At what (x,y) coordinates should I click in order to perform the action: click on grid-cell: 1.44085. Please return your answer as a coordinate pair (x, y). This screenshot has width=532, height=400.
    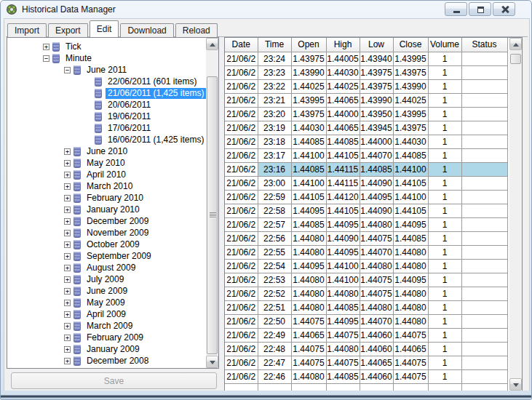
    Looking at the image, I should click on (309, 169).